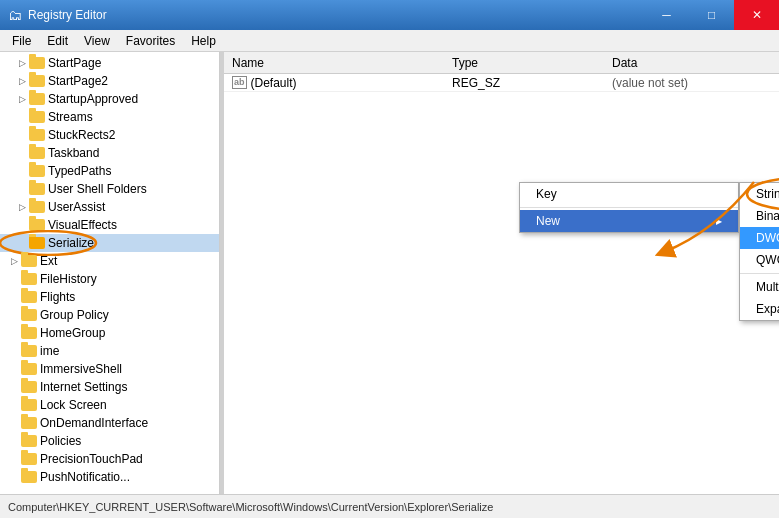  Describe the element at coordinates (93, 99) in the screenshot. I see `tree-label: StartupApproved` at that location.